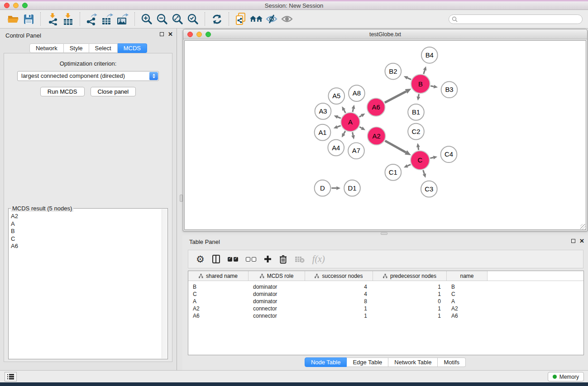 The width and height of the screenshot is (588, 386). I want to click on table-cell: 0, so click(410, 301).